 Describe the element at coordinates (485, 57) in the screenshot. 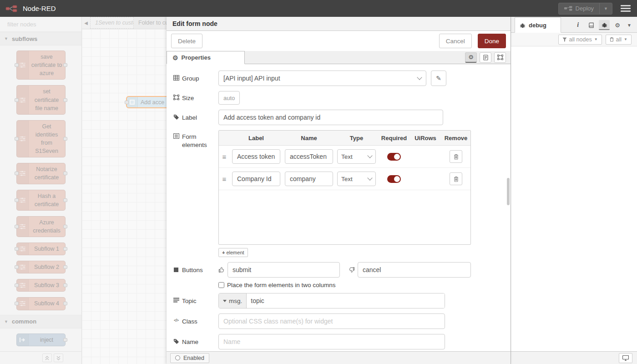

I see `description-button` at that location.